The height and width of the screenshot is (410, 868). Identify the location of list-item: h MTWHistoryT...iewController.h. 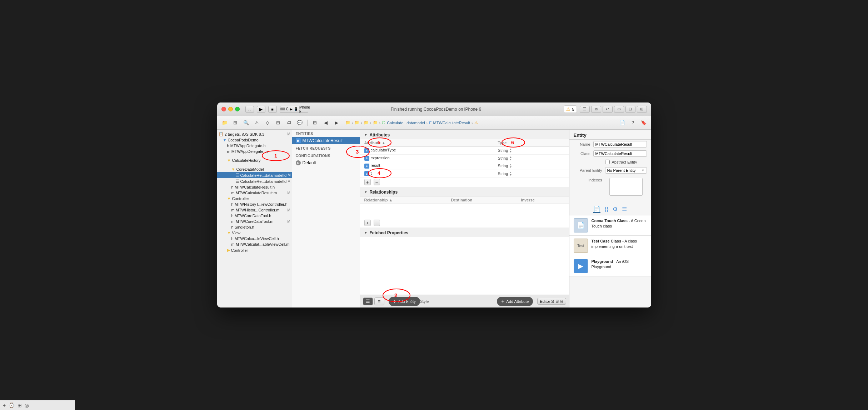
(254, 204).